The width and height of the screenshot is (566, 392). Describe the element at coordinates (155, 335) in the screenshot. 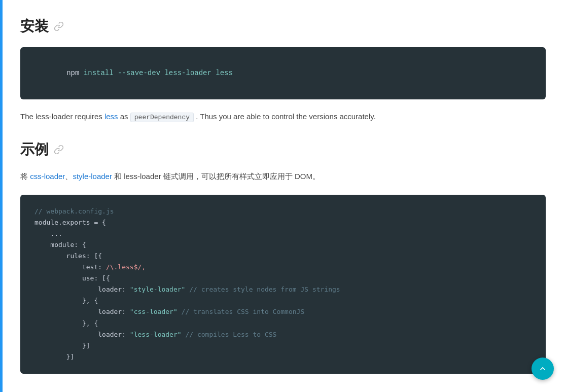

I see `less-loader-line: loader: "less-loader" // compiles Less t…` at that location.